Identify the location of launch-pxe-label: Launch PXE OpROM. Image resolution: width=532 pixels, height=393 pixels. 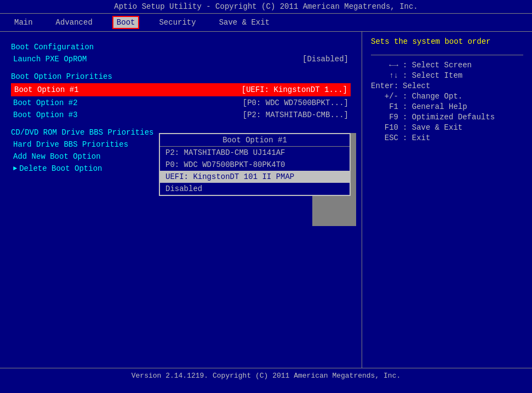
(50, 59).